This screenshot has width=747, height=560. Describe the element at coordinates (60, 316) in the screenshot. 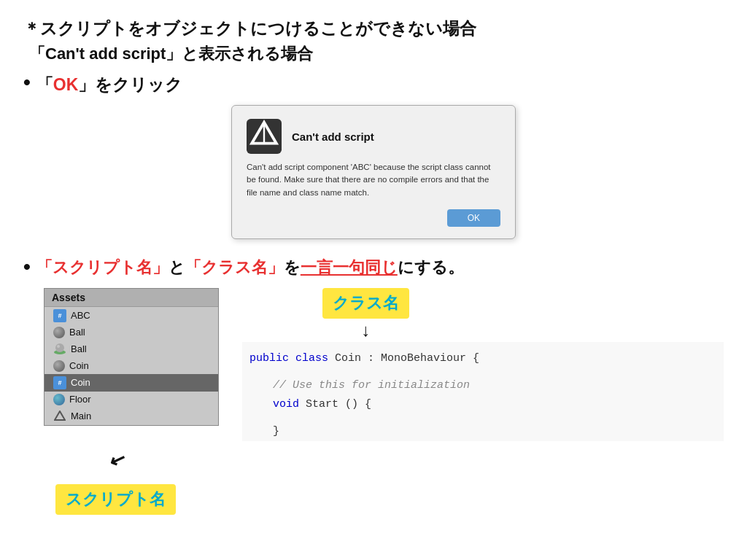

I see `script-icon: #` at that location.